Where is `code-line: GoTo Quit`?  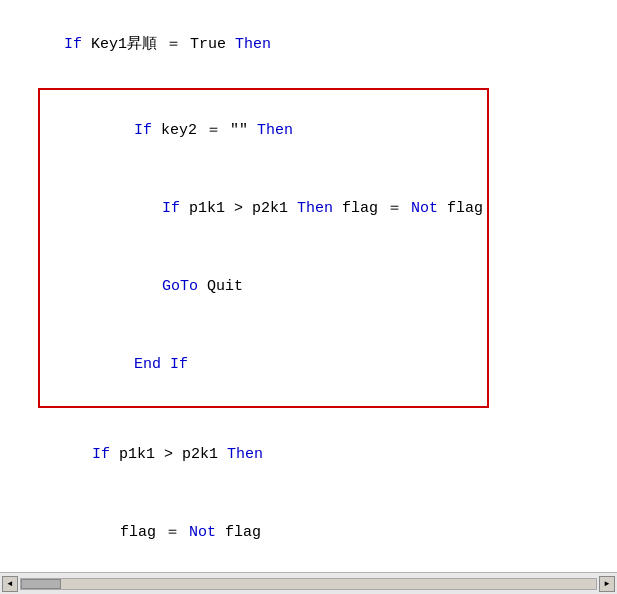 code-line: GoTo Quit is located at coordinates (264, 287).